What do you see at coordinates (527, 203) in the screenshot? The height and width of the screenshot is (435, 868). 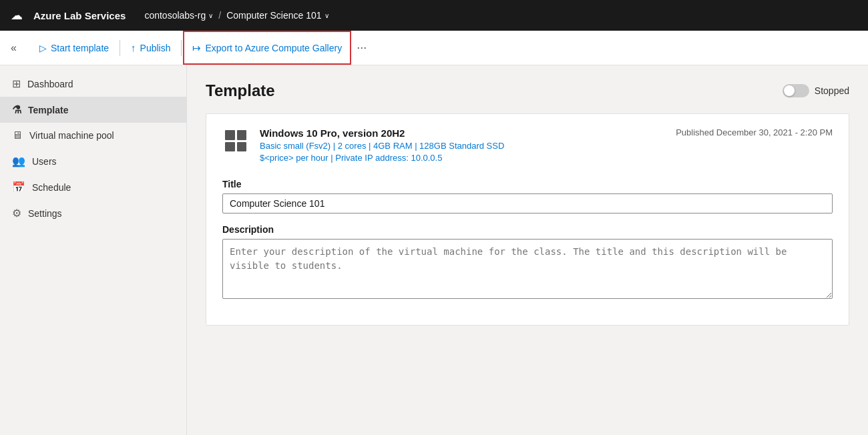 I see `title-input` at bounding box center [527, 203].